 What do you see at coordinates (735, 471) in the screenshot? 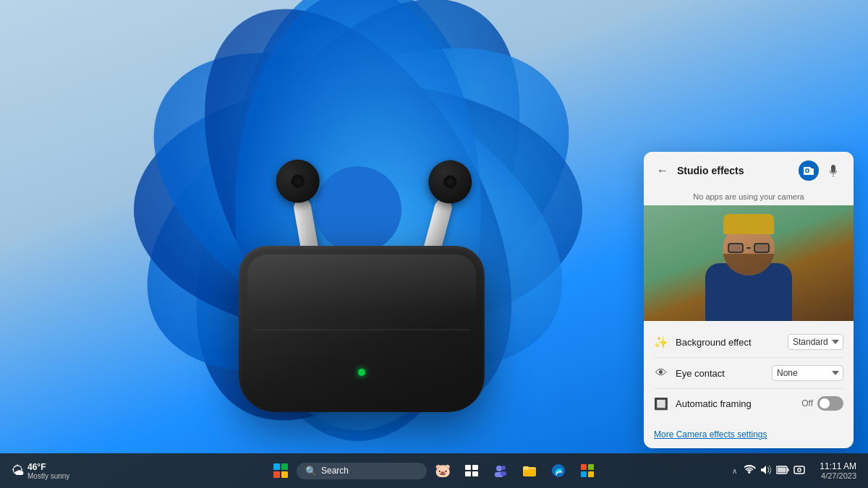
I see `tray-expand-button: ∧` at bounding box center [735, 471].